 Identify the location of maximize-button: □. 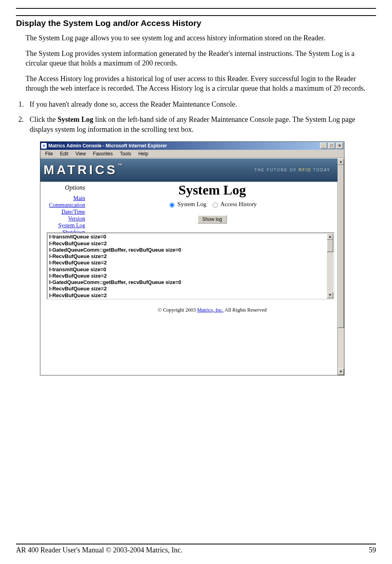
(332, 146).